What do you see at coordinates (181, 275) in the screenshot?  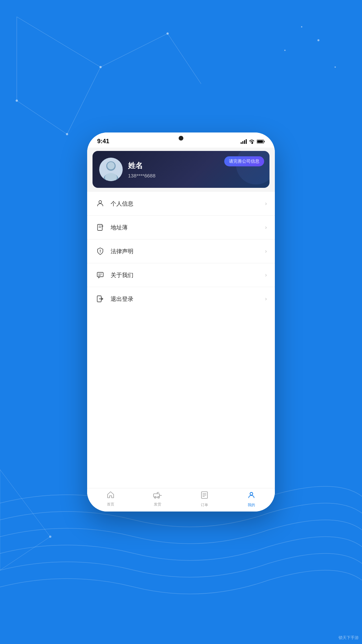 I see `menu-item-about-us: 关于我们 ›` at bounding box center [181, 275].